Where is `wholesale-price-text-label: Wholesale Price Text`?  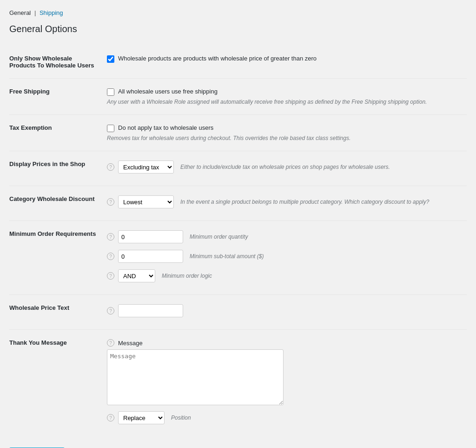
wholesale-price-text-label: Wholesale Price Text is located at coordinates (56, 313).